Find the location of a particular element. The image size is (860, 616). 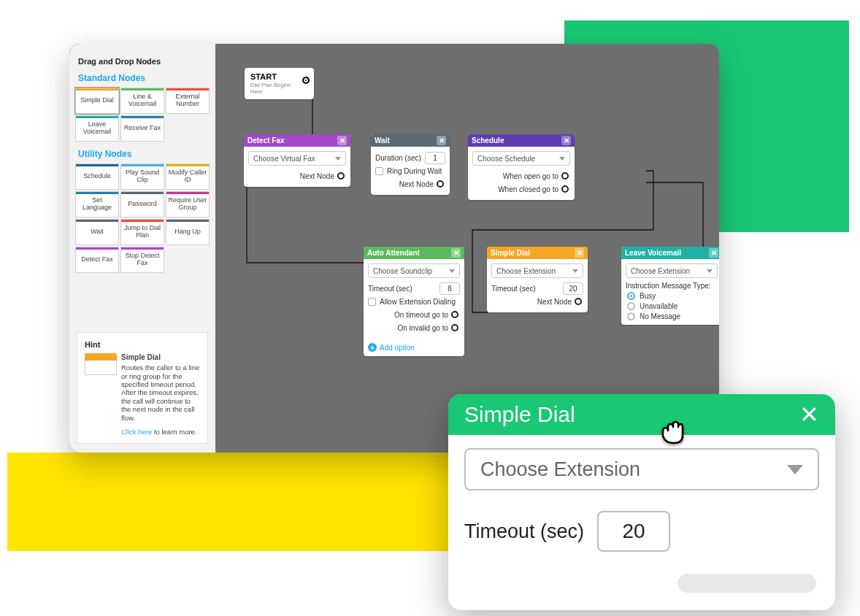

detect-fax-next: Next Node is located at coordinates (317, 177).